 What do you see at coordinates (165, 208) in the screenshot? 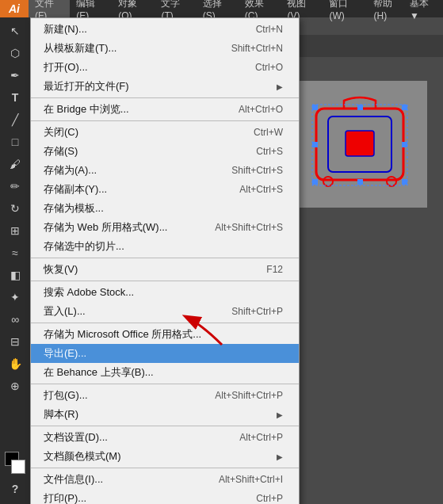
I see `menu-item-save-template: 存储为模板...` at bounding box center [165, 208].